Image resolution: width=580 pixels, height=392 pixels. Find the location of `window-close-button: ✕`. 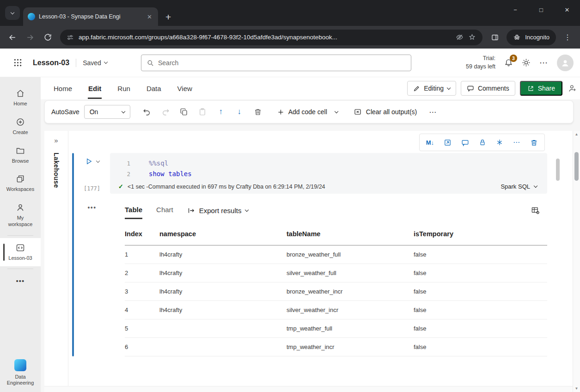

window-close-button: ✕ is located at coordinates (567, 10).